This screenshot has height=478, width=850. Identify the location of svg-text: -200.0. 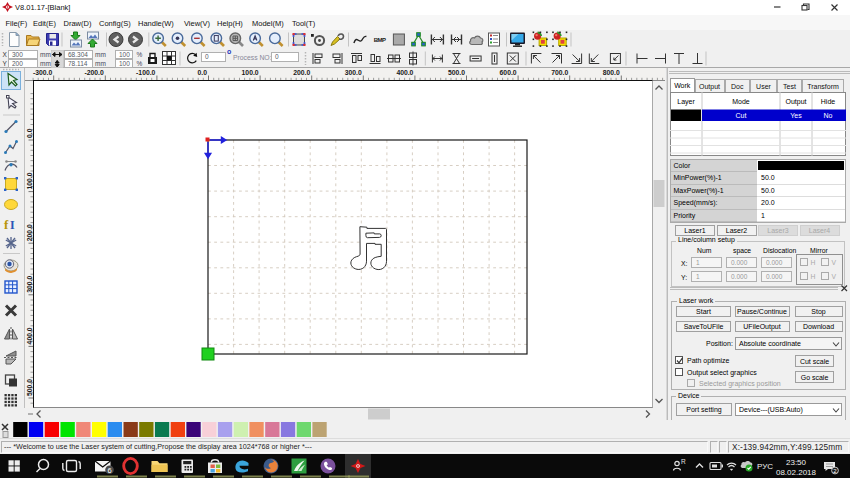
(94, 72).